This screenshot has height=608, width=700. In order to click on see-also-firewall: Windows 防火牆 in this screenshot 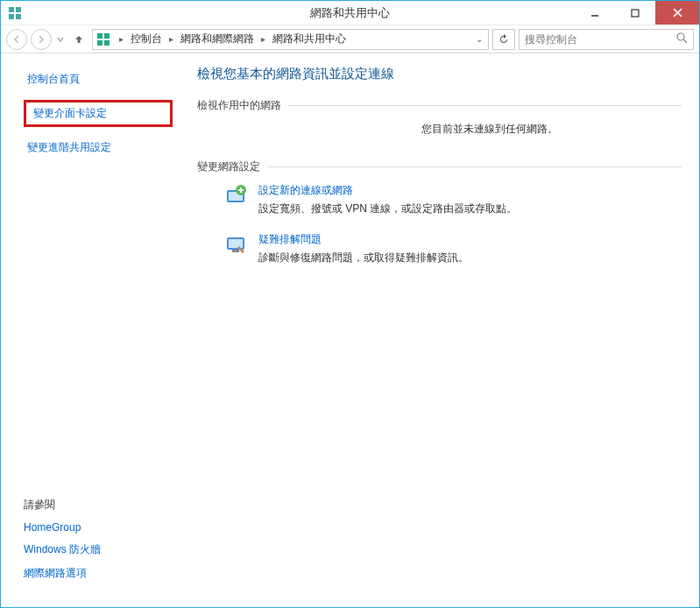, I will do `click(98, 550)`.